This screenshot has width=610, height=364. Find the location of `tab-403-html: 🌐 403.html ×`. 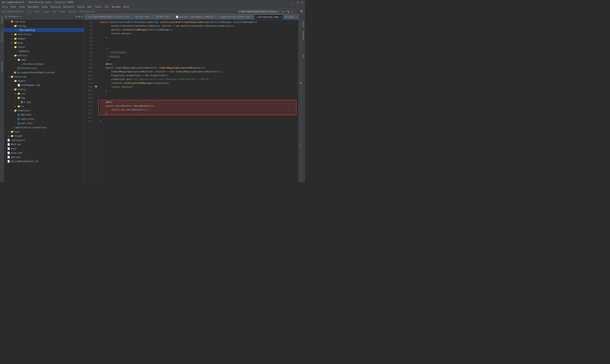

tab-403-html: 🌐 403.html × is located at coordinates (164, 17).